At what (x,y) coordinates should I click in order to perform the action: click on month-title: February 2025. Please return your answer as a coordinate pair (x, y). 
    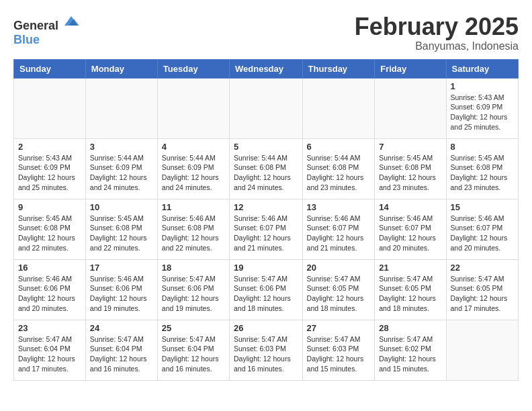
    Looking at the image, I should click on (437, 27).